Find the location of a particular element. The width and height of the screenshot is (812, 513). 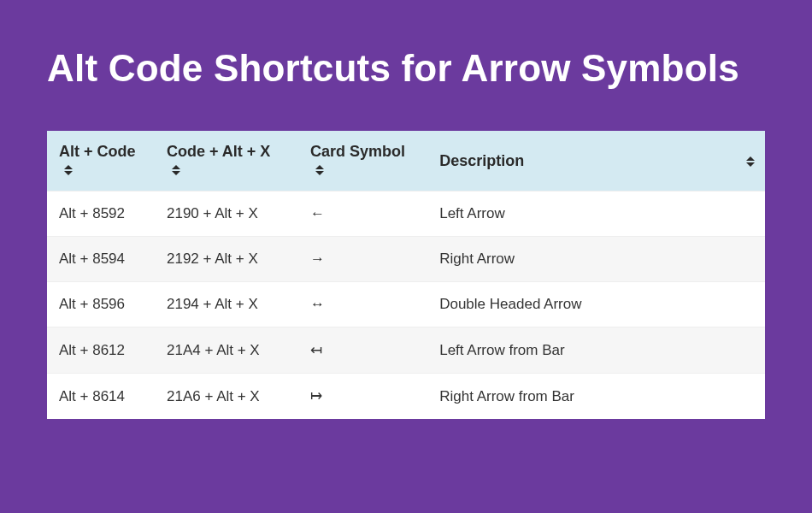

cell-hex-code: 21A6 + Alt + X is located at coordinates (227, 397).